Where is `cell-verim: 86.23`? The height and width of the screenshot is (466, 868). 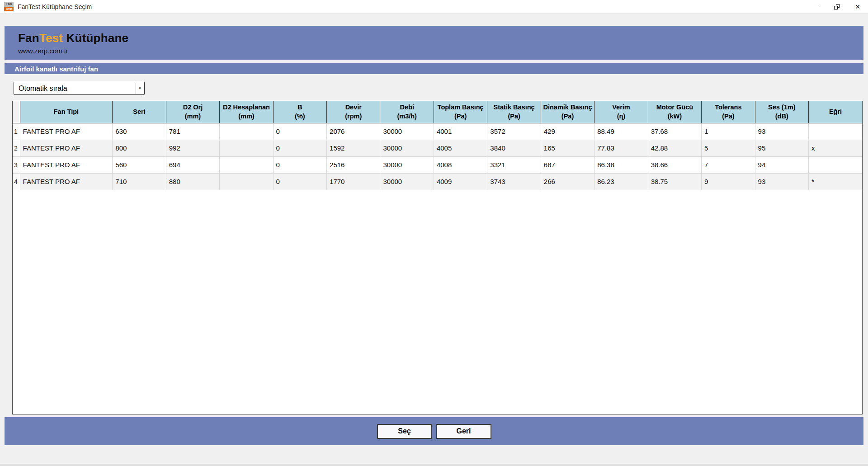
cell-verim: 86.23 is located at coordinates (621, 182).